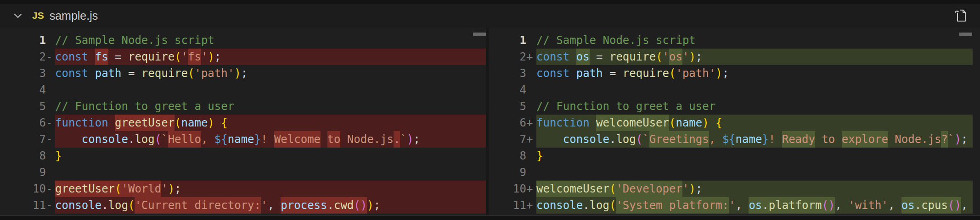 Image resolution: width=980 pixels, height=220 pixels. Describe the element at coordinates (490, 2) in the screenshot. I see `window-top-strip` at that location.